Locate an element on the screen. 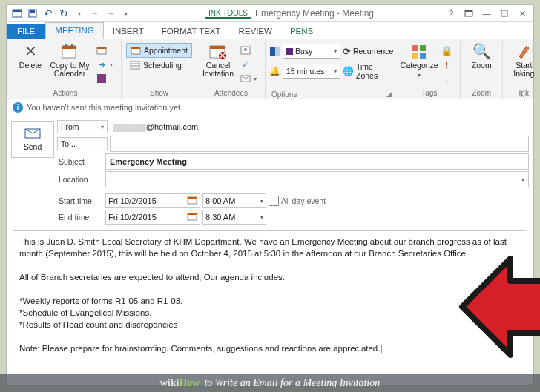 The width and height of the screenshot is (540, 392). start-time-label: Start time is located at coordinates (80, 201).